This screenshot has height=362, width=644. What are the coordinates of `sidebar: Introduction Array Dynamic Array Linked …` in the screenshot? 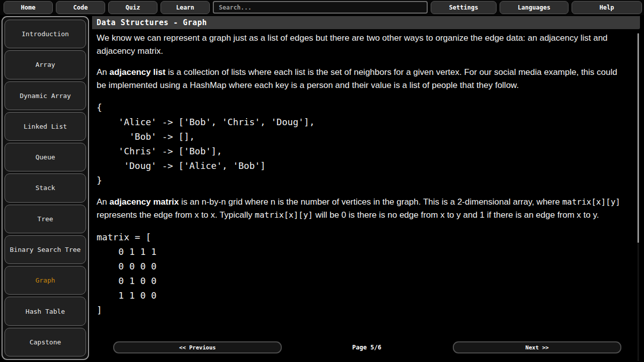 It's located at (45, 188).